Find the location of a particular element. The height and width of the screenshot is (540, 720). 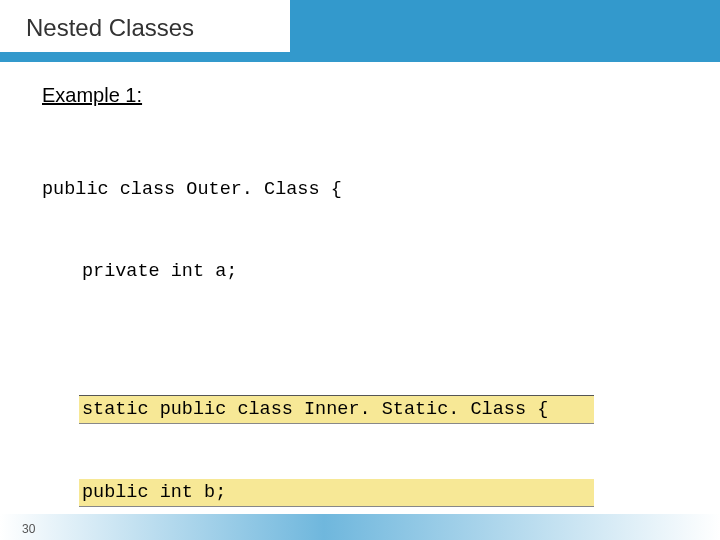

page-number: 30 is located at coordinates (28, 529).